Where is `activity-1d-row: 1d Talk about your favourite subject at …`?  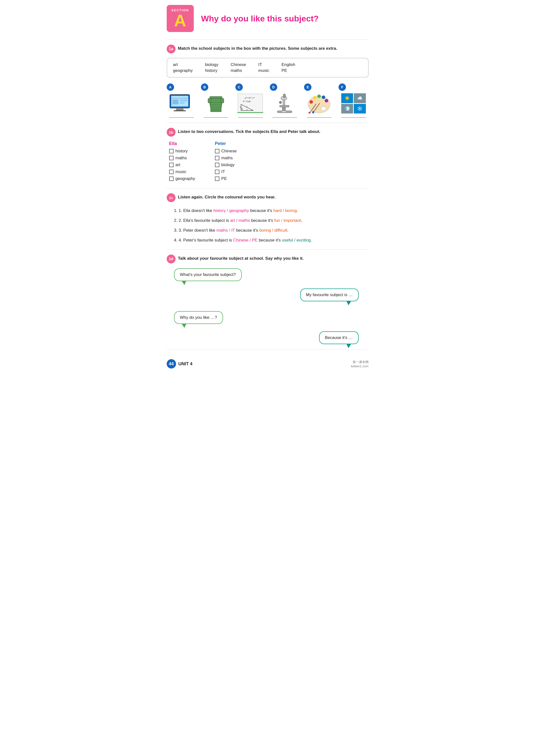
activity-1d-row: 1d Talk about your favourite subject at … is located at coordinates (268, 259).